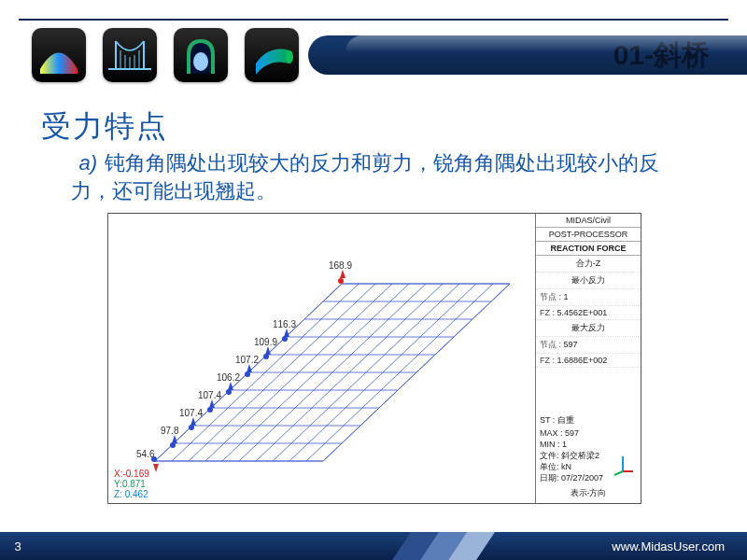 The height and width of the screenshot is (560, 747). I want to click on node-dot-max, so click(341, 281).